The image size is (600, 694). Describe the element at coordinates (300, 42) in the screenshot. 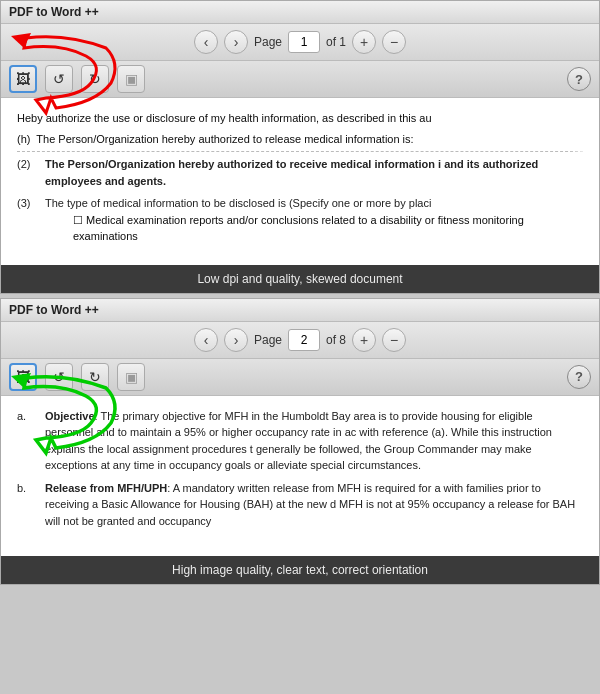

I see `panel-1-toolbar: ‹ › Page of 1 + −` at that location.